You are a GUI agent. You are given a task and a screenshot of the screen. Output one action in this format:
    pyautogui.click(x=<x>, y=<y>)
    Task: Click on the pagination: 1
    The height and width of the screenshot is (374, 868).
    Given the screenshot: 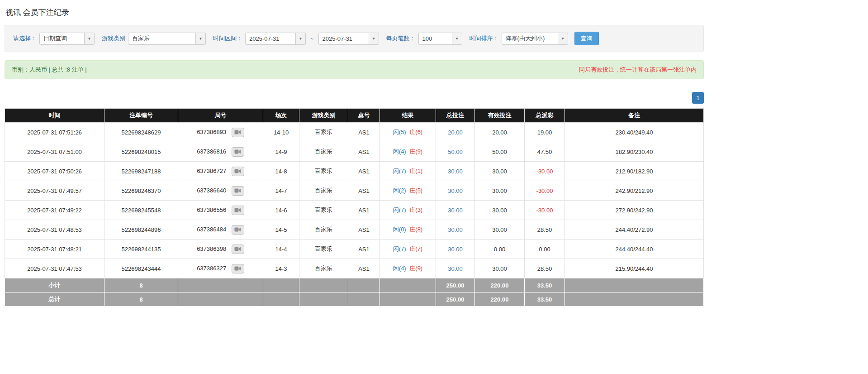 What is the action you would take?
    pyautogui.click(x=354, y=98)
    